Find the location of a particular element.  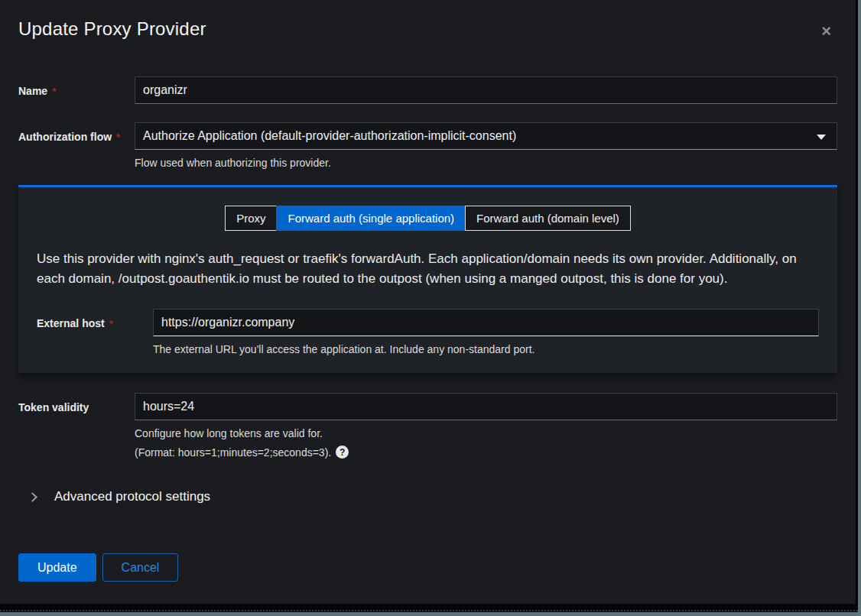

name-label: Name* is located at coordinates (76, 87).